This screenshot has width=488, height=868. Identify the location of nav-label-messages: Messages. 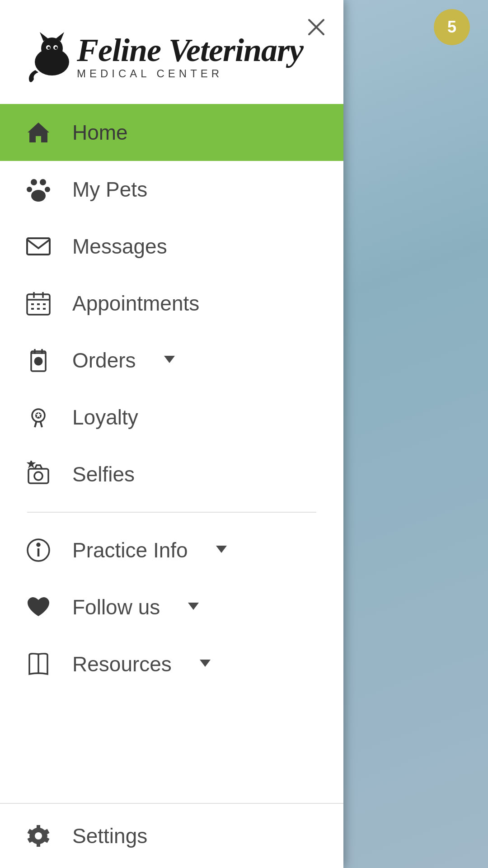
(120, 246).